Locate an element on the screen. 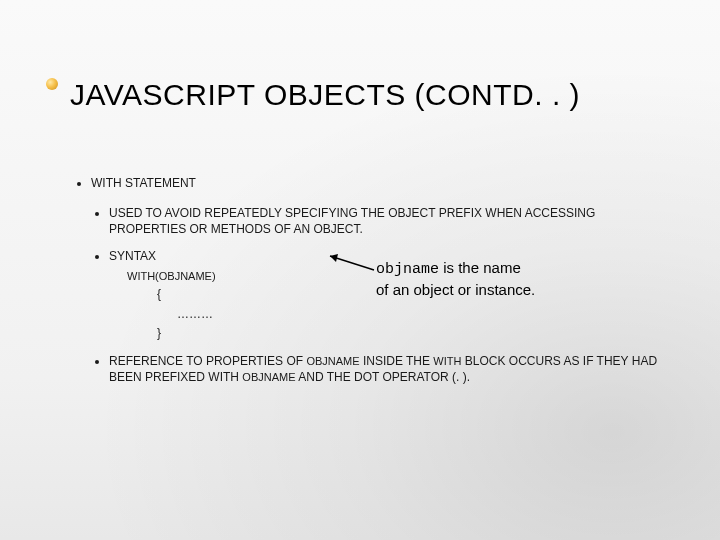 The width and height of the screenshot is (720, 540). callout-line2: of an object or instance. is located at coordinates (456, 290).